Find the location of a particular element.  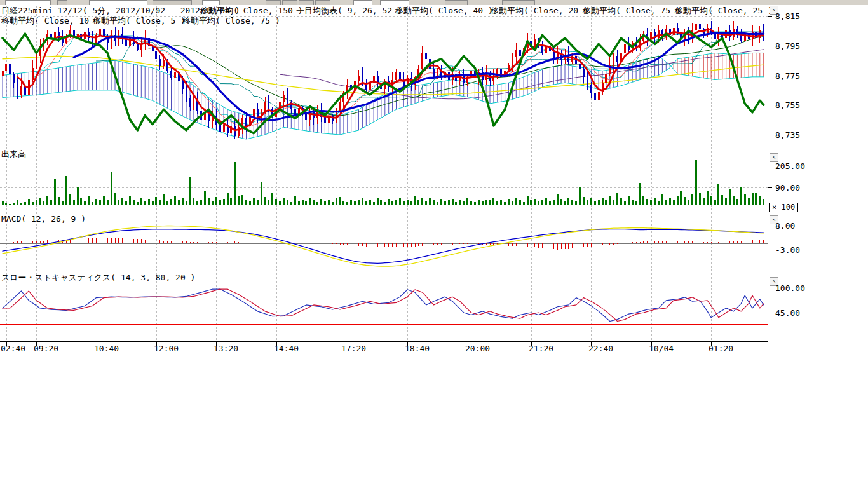

volume-axis-label-1: 90.00 is located at coordinates (788, 188).